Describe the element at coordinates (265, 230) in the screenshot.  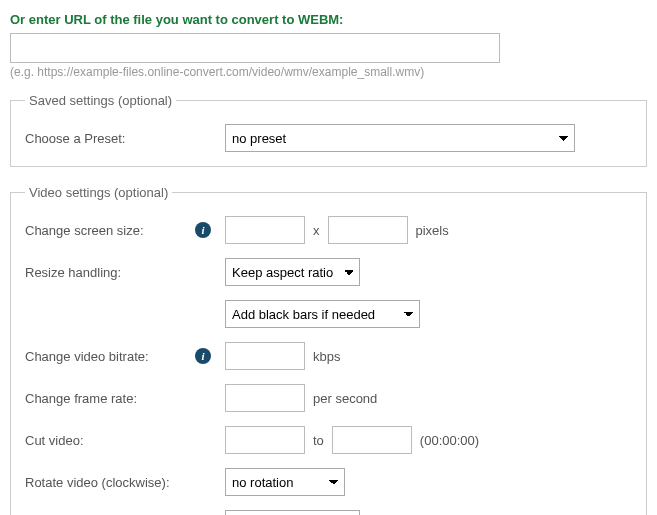
I see `width-input` at that location.